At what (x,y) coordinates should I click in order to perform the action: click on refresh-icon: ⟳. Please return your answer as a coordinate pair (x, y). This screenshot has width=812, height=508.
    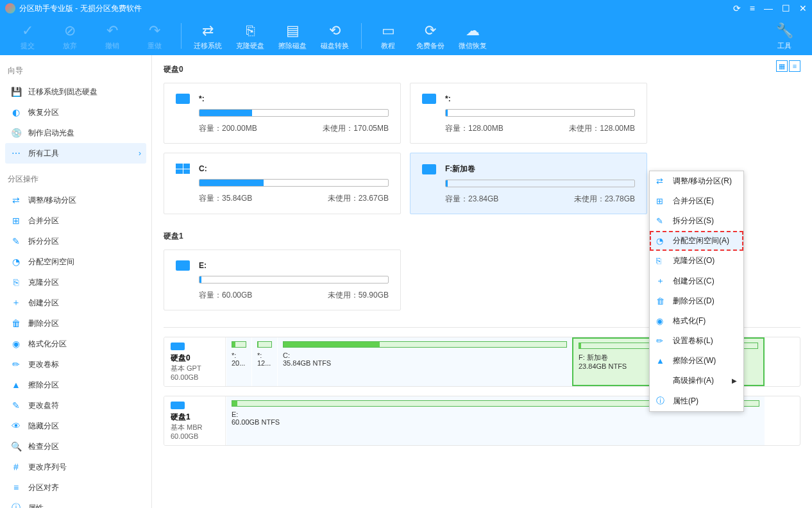
    Looking at the image, I should click on (737, 8).